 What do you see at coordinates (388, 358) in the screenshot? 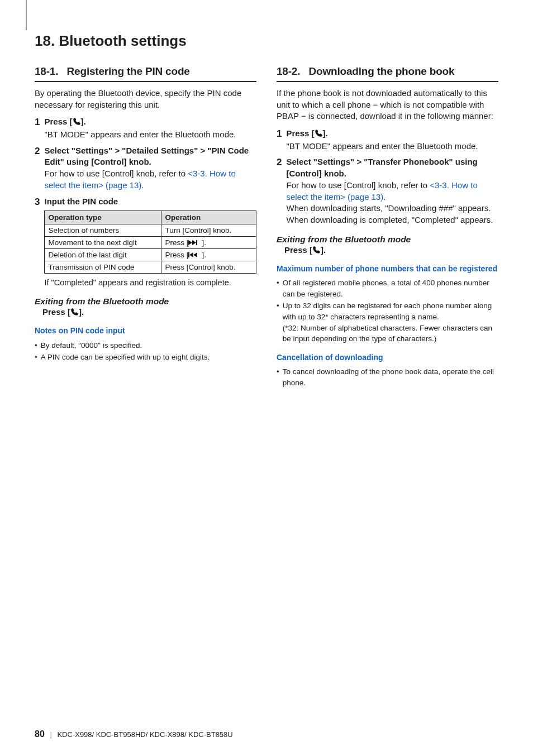
I see `note-heading: Cancellation of downloading` at bounding box center [388, 358].